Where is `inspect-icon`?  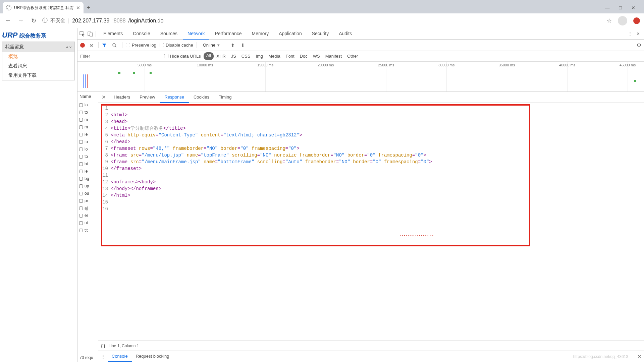
inspect-icon is located at coordinates (84, 34).